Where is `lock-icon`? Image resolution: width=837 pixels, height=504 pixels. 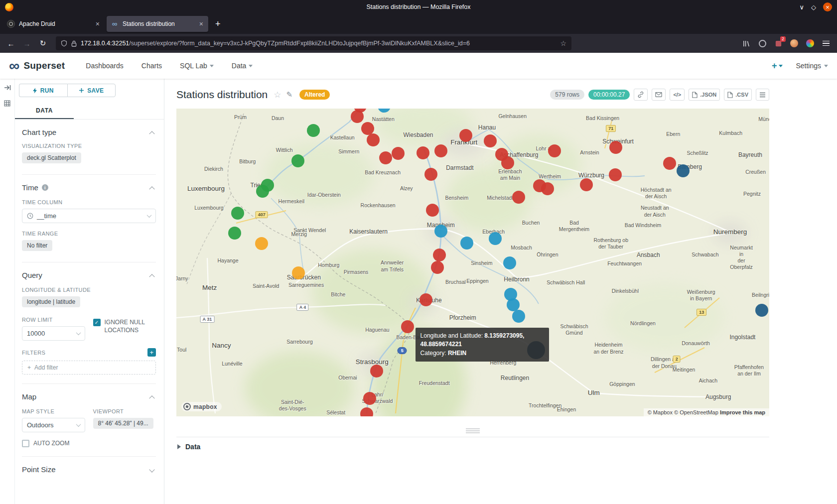 lock-icon is located at coordinates (74, 44).